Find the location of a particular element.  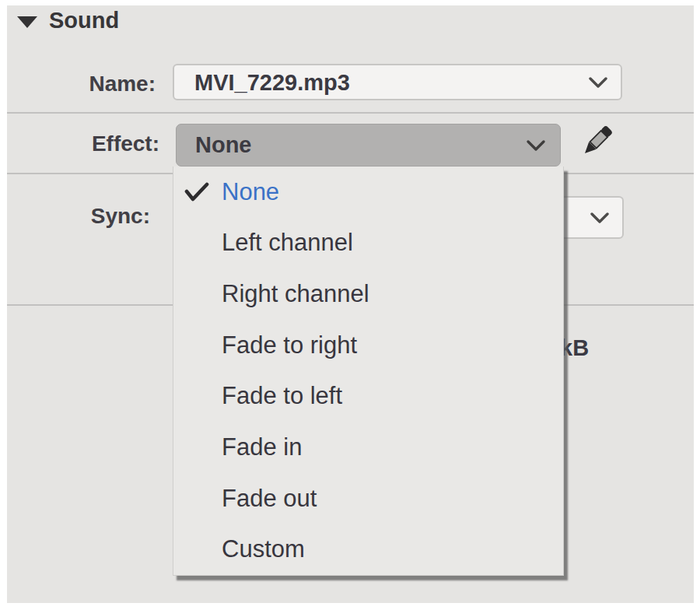

menu-item-label: Left channel is located at coordinates (288, 243).